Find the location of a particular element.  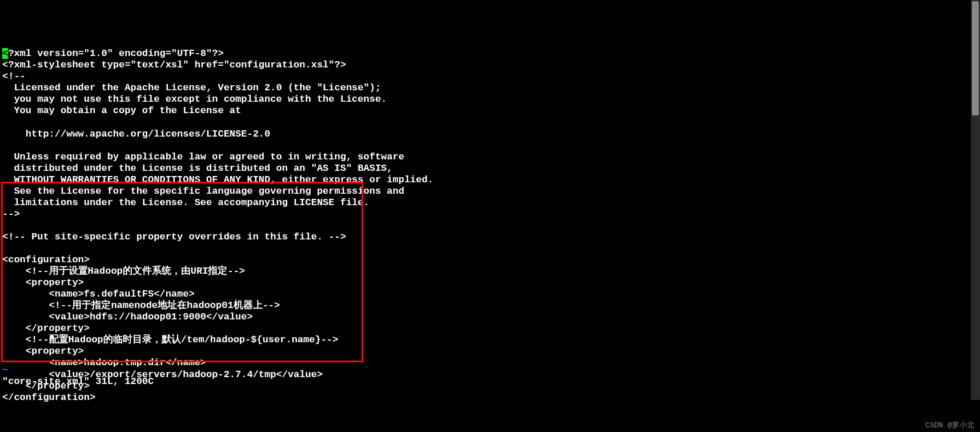

code-line: <configuration> is located at coordinates (46, 259).